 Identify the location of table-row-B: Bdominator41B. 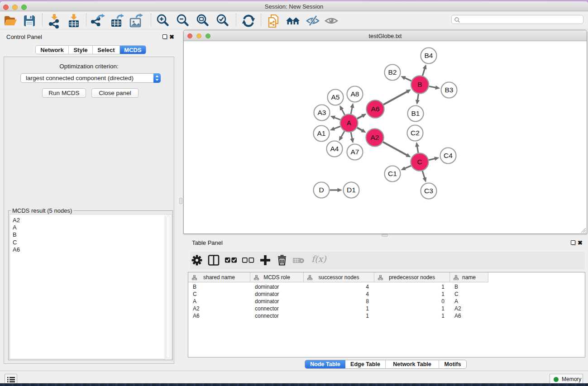
(387, 287).